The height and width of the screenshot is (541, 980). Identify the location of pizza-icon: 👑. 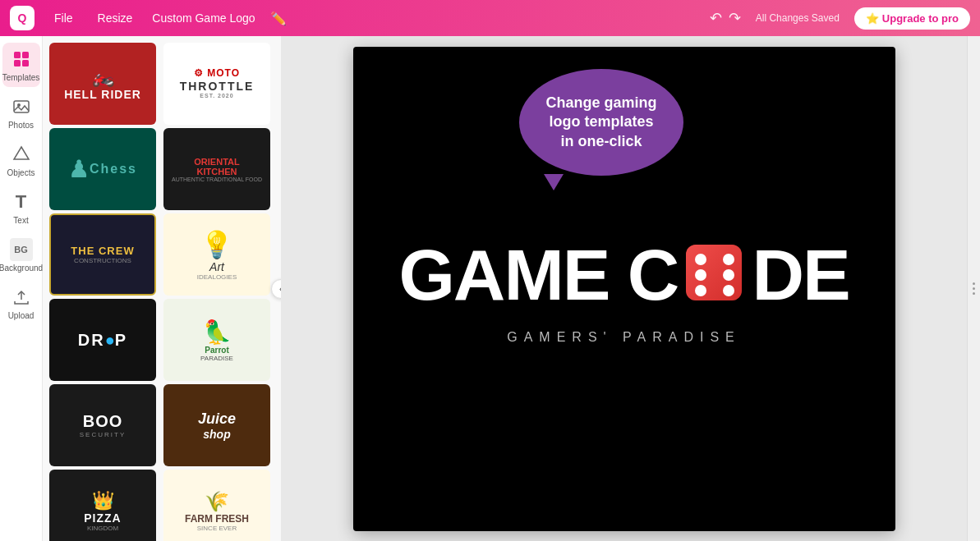
(104, 501).